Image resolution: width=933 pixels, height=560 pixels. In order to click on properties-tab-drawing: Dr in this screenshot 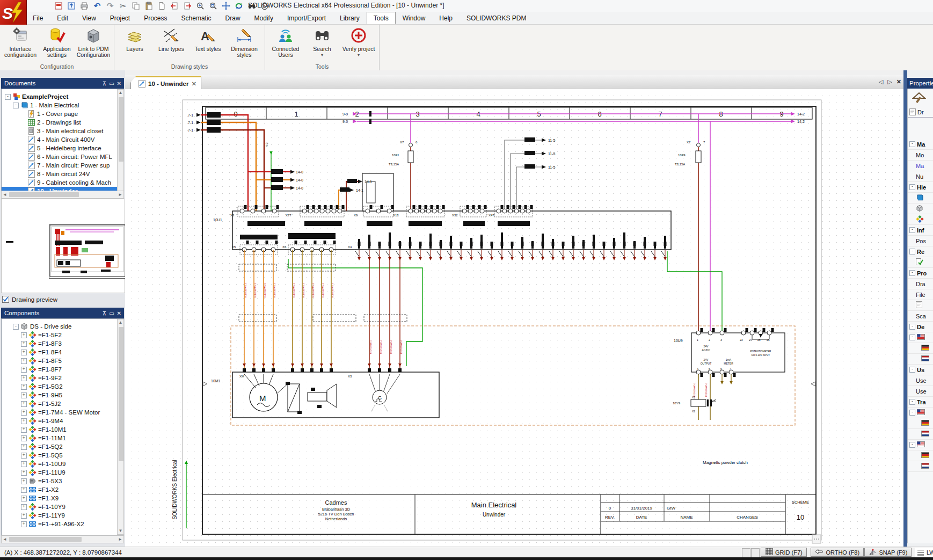, I will do `click(920, 112)`.